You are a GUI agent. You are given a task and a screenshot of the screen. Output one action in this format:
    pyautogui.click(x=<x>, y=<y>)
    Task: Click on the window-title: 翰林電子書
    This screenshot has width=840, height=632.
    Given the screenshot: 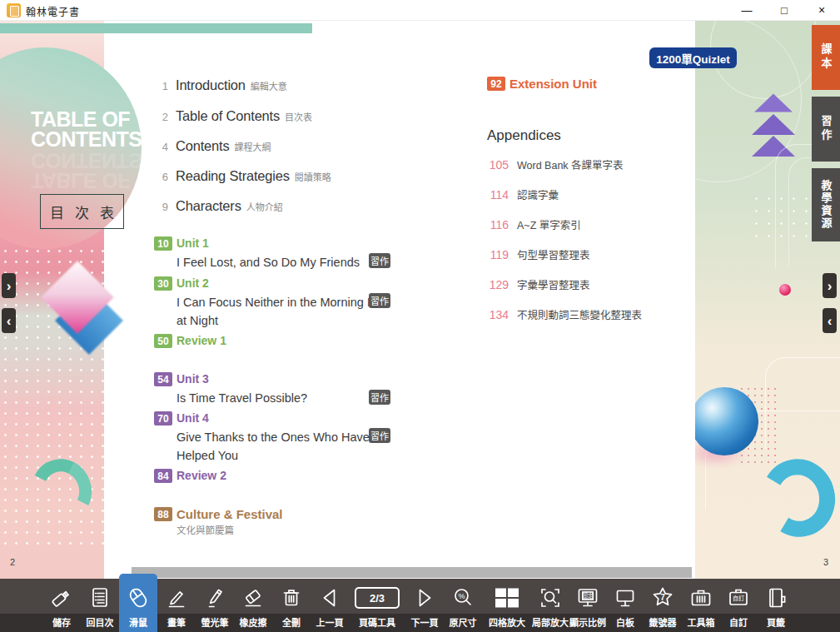 What is the action you would take?
    pyautogui.click(x=53, y=12)
    